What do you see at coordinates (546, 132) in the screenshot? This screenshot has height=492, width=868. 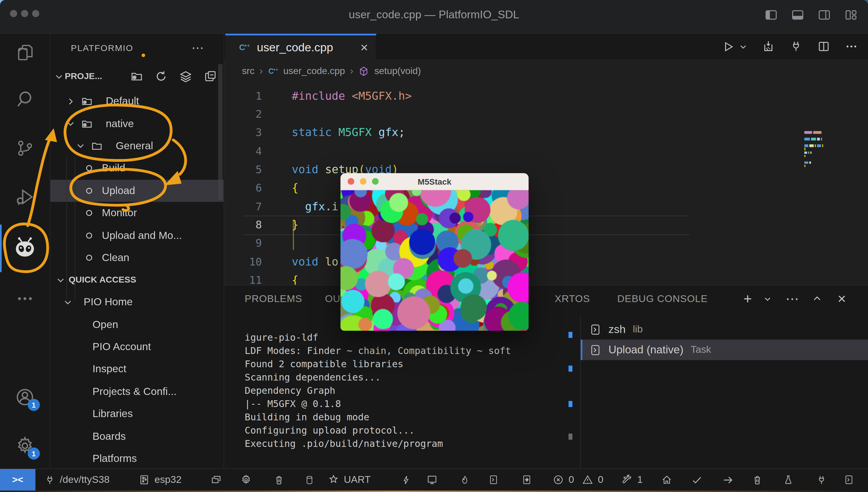 I see `code-line-3: 3static M5GFX gfx;` at bounding box center [546, 132].